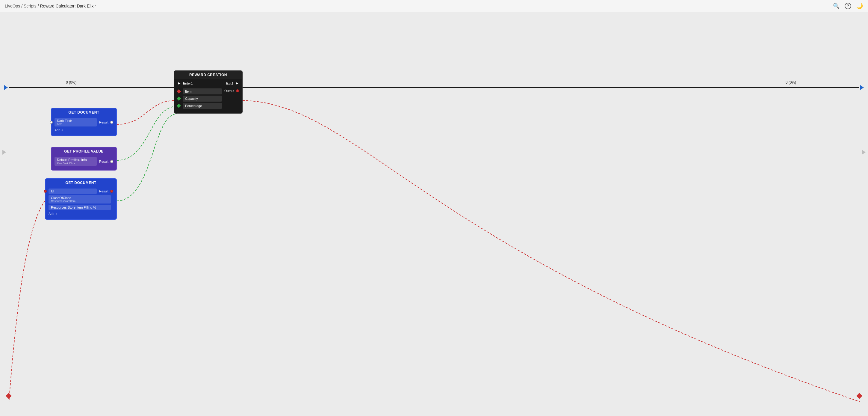 This screenshot has width=868, height=416. Describe the element at coordinates (84, 122) in the screenshot. I see `get-document-1-node: GET DOCUMENT Dark Elixir Item Result Add…` at that location.